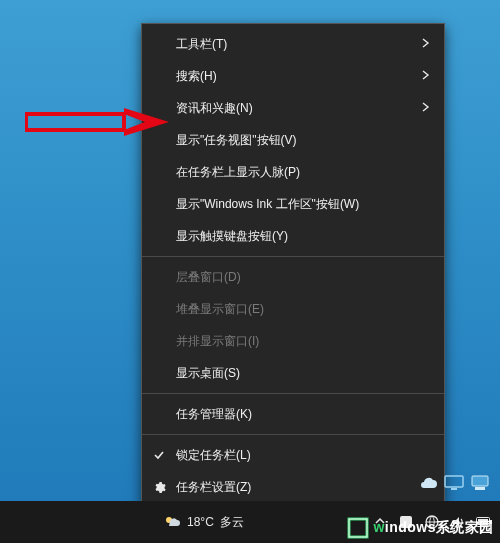 The image size is (500, 543). I want to click on menu-item-label: 任务栏设置(Z), so click(303, 488).